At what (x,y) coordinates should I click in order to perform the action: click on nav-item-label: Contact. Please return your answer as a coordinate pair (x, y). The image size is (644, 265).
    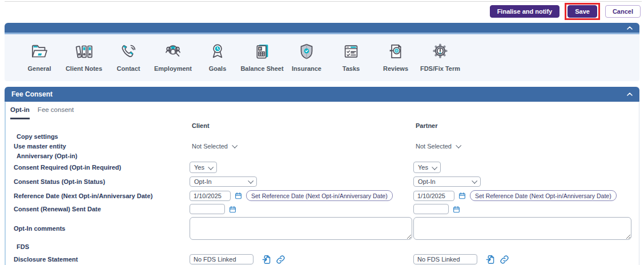
    Looking at the image, I should click on (129, 69).